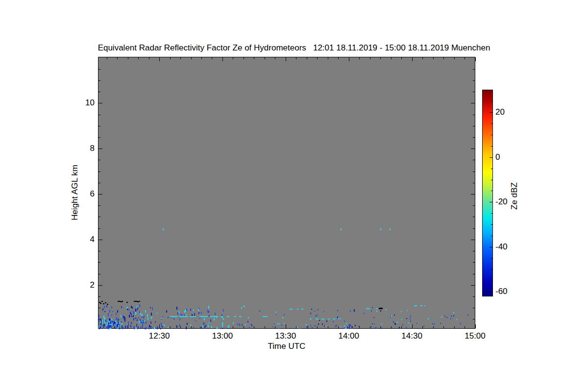 The height and width of the screenshot is (392, 588). What do you see at coordinates (159, 336) in the screenshot?
I see `x-tick-label: 12:30` at bounding box center [159, 336].